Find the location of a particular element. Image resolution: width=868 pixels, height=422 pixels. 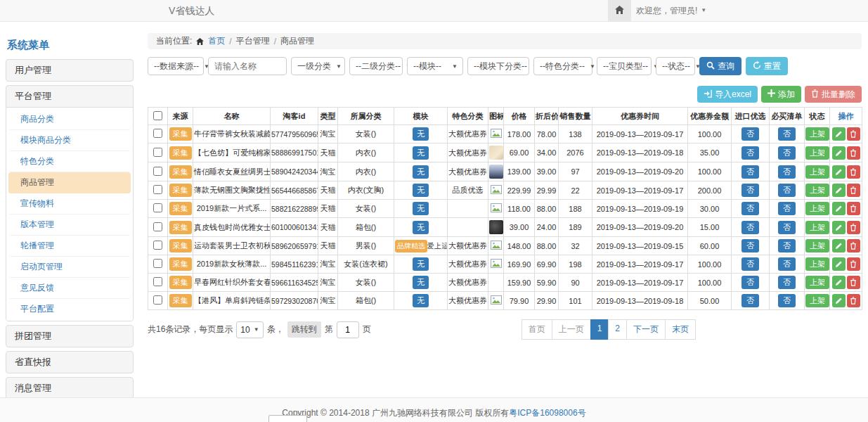

jump-page-input is located at coordinates (348, 330).